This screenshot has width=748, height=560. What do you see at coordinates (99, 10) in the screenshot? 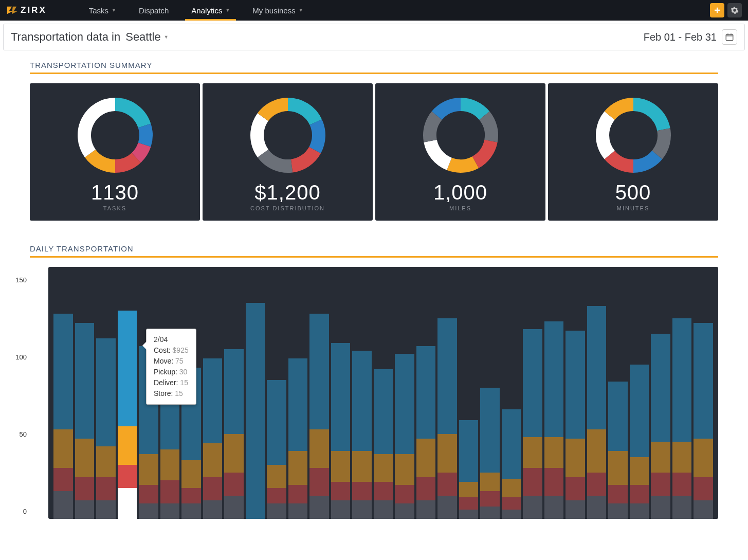
I see `nav-label: Tasks` at bounding box center [99, 10].